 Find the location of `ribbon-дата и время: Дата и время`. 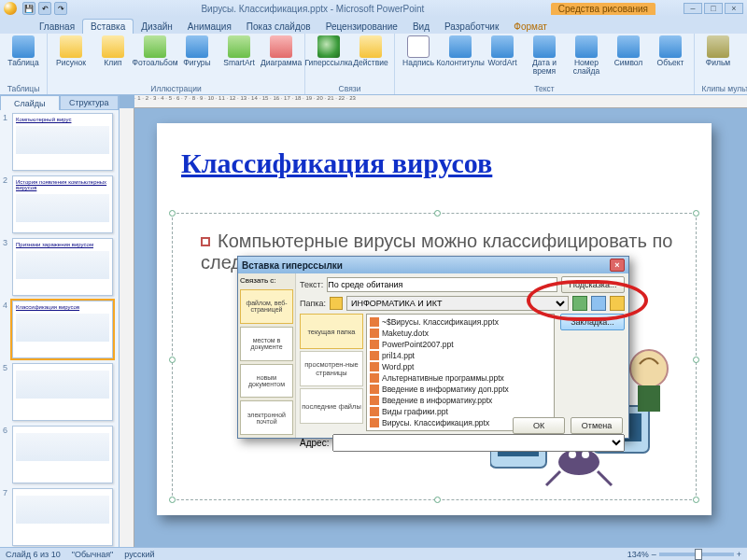

ribbon-дата и время: Дата и время is located at coordinates (544, 55).